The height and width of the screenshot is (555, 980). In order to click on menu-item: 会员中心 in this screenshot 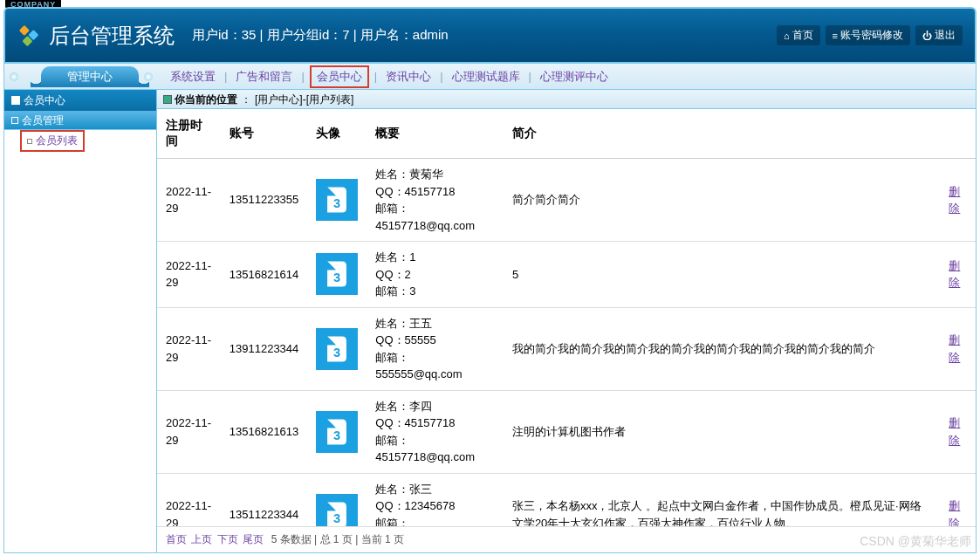, I will do `click(339, 77)`.